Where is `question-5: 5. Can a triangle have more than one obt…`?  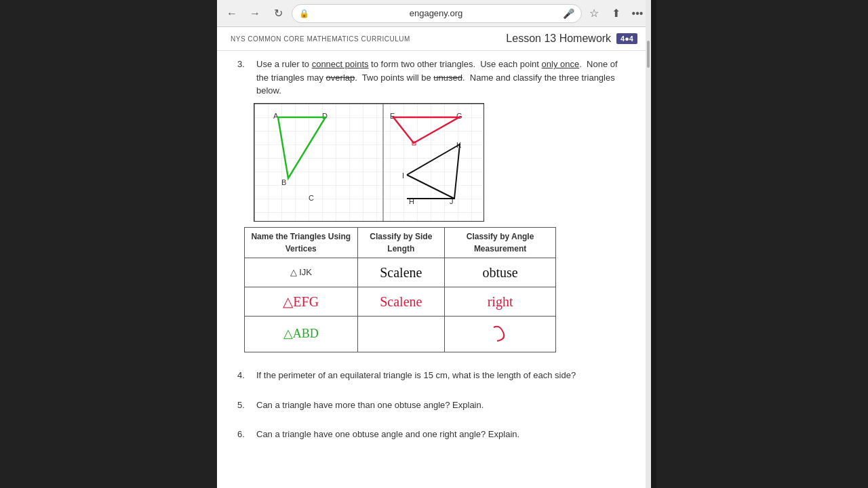 question-5: 5. Can a triangle have more than one obt… is located at coordinates (434, 405).